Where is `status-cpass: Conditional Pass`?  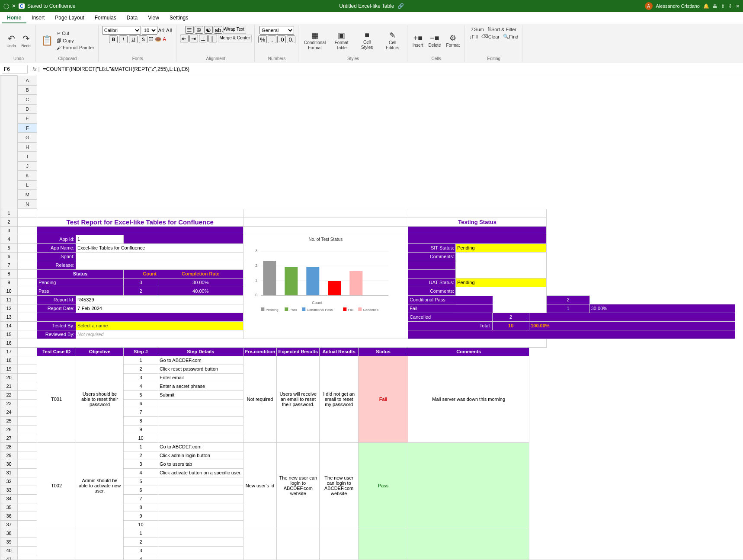 status-cpass: Conditional Pass is located at coordinates (451, 300).